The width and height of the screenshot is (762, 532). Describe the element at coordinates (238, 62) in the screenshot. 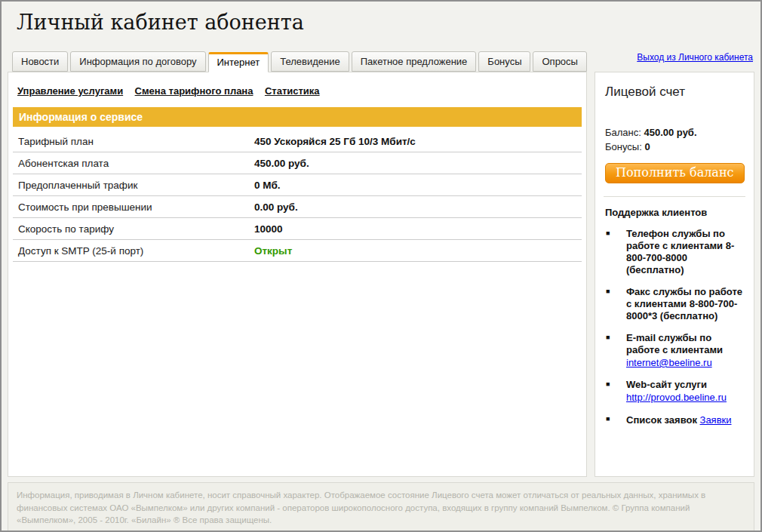

I see `tab-internet: Интернет` at that location.